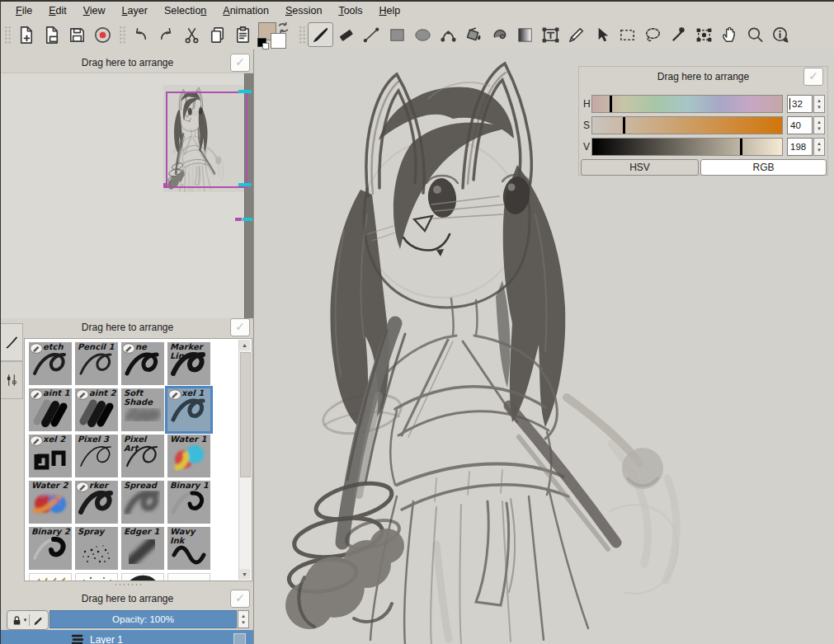 Image resolution: width=834 pixels, height=644 pixels. I want to click on h-value-field: 32, so click(800, 104).